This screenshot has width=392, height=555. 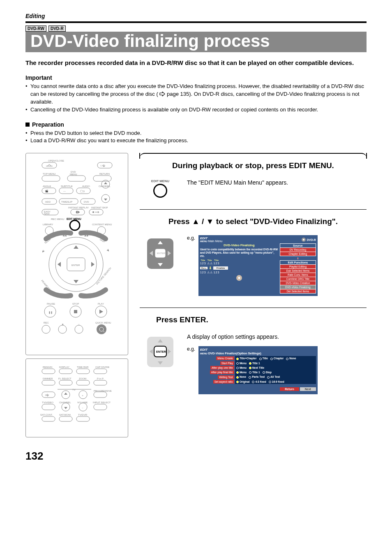 I want to click on svg-text: SAT.CONT., so click(x=47, y=415).